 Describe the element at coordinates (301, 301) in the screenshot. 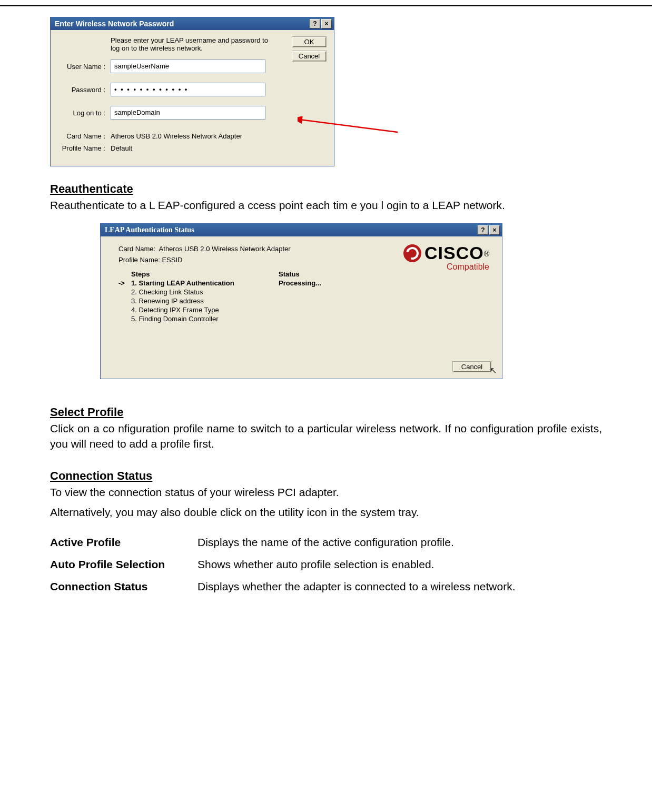

I see `leap-status-dialog: LEAP Authentication Status ? × CISCO® Co…` at that location.